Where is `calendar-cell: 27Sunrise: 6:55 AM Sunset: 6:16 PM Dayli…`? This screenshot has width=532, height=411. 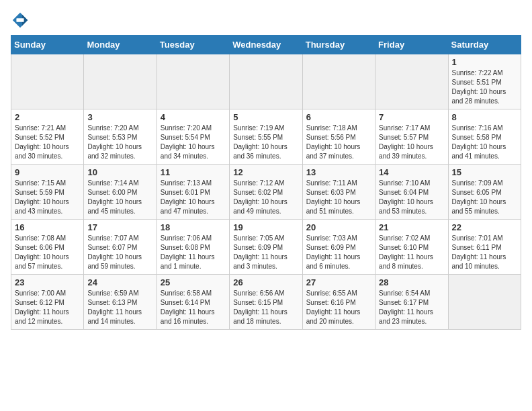
calendar-cell: 27Sunrise: 6:55 AM Sunset: 6:16 PM Dayli… is located at coordinates (339, 302).